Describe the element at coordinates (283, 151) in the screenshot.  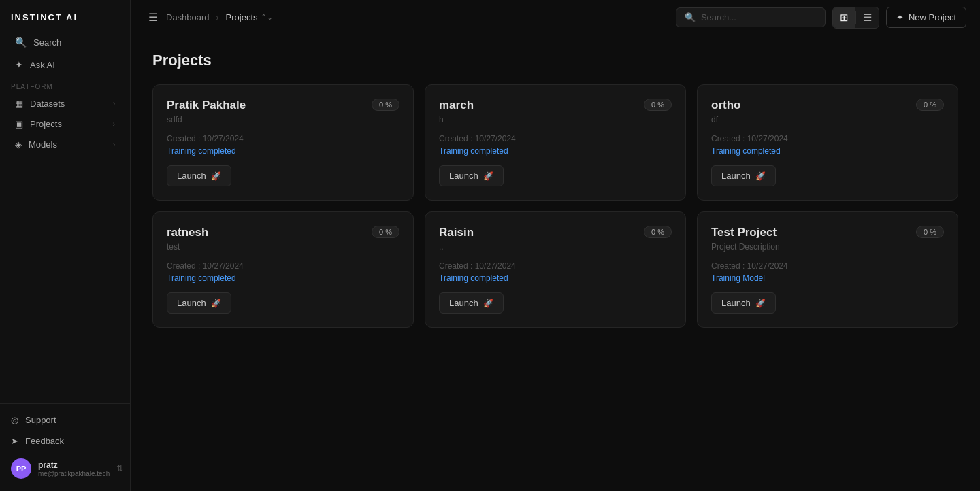
I see `card-status-pratik-pakhale: Training completed` at that location.